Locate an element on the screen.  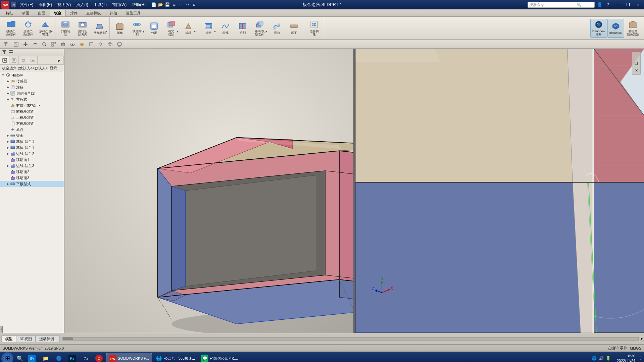
tree-item-annotation: ▶ 注解 is located at coordinates (32, 87).